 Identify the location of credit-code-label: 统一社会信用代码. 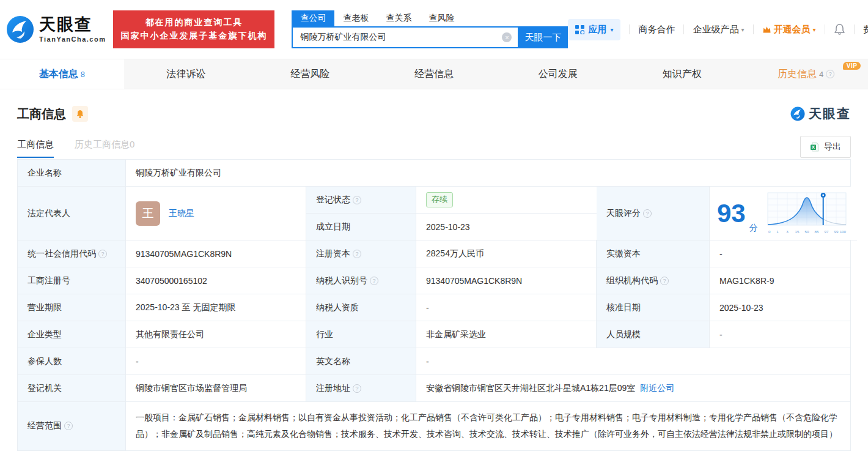
(62, 254).